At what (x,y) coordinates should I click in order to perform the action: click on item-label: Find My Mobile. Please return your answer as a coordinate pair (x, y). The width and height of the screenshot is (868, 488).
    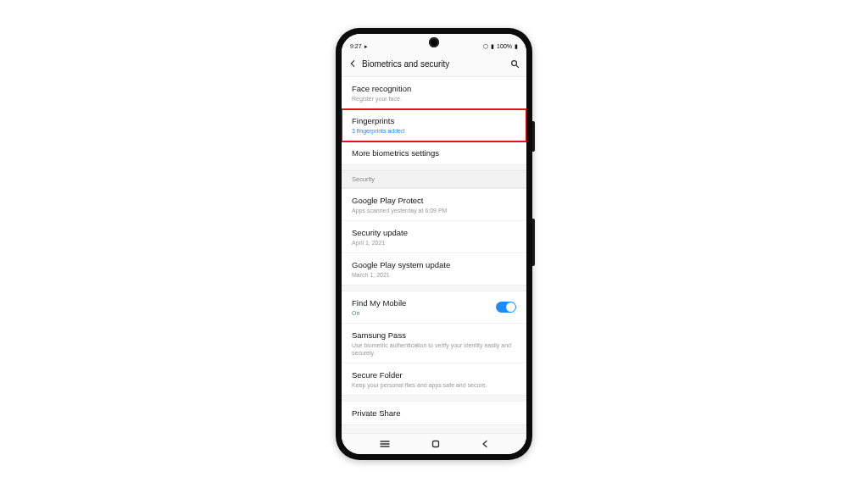
    Looking at the image, I should click on (424, 303).